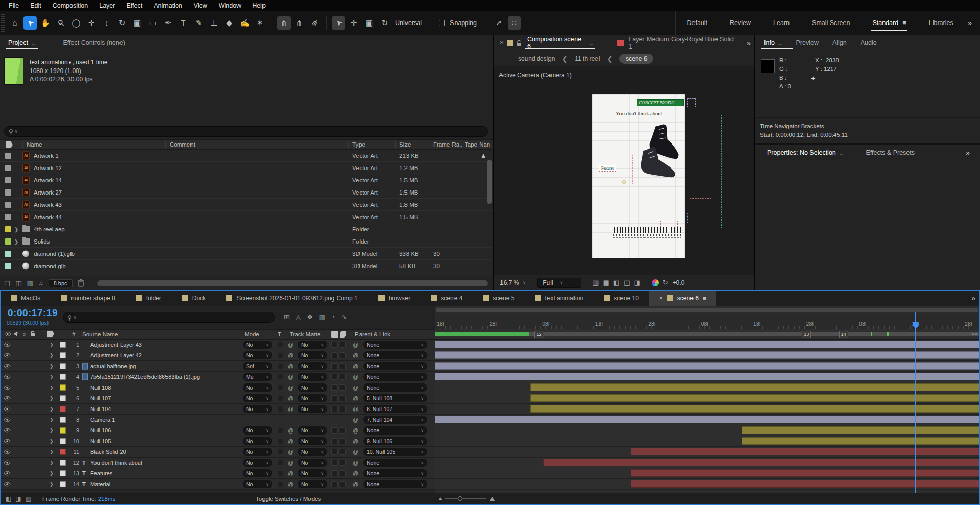 Image resolution: width=980 pixels, height=505 pixels. What do you see at coordinates (116, 345) in the screenshot?
I see `layer-source-name: Adjustment Layer 43` at bounding box center [116, 345].